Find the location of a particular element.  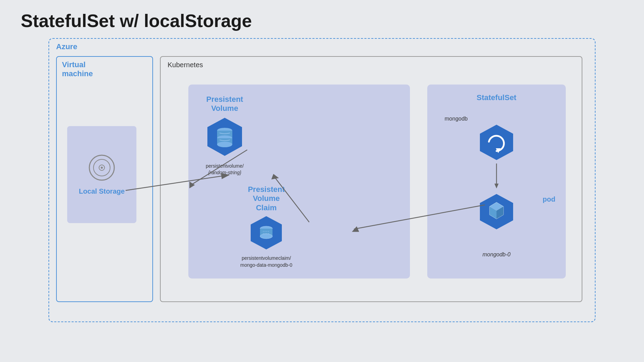

azure-label: Azure is located at coordinates (66, 47).